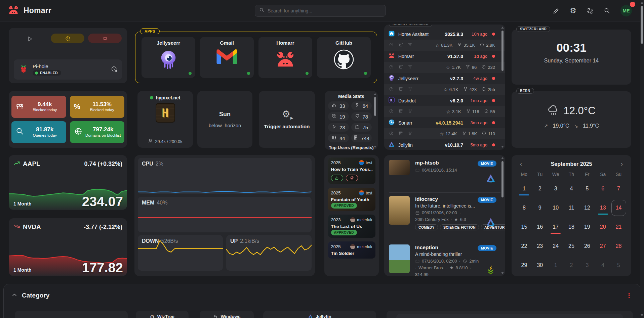 Image resolution: width=644 pixels, height=318 pixels. What do you see at coordinates (603, 208) in the screenshot?
I see `calendar-day: 13` at bounding box center [603, 208].